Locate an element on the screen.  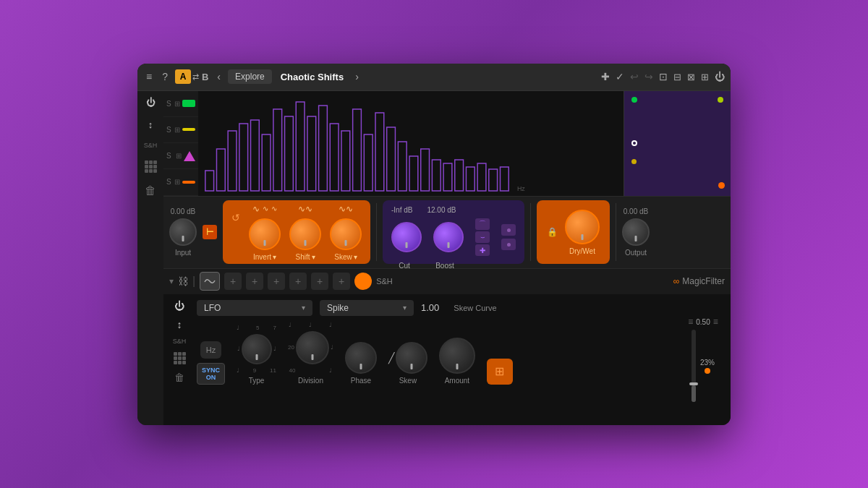
lfo-type-dropdown-arrow: ▾ is located at coordinates (304, 308).